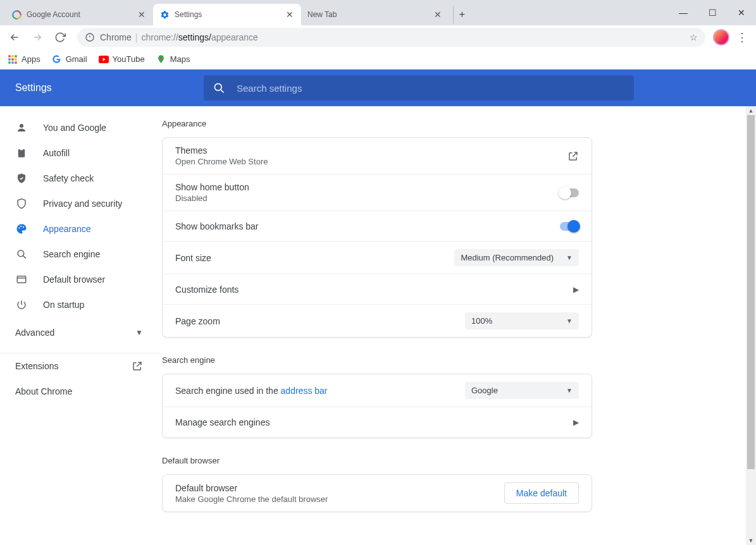 The height and width of the screenshot is (545, 756). What do you see at coordinates (712, 13) in the screenshot?
I see `window-controls: — ☐ ✕` at bounding box center [712, 13].